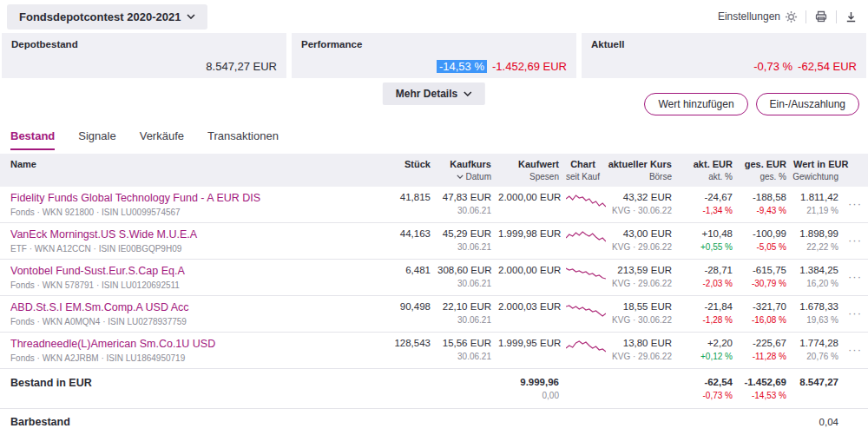 Image resolution: width=868 pixels, height=435 pixels. Describe the element at coordinates (464, 170) in the screenshot. I see `col-header-kaufkurs: Kaufkurs Datum` at that location.